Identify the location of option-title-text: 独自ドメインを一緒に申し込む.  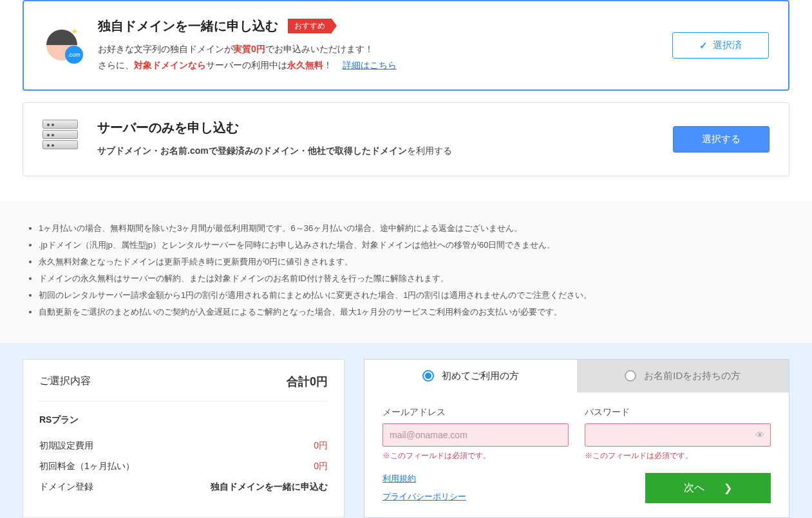
(188, 26).